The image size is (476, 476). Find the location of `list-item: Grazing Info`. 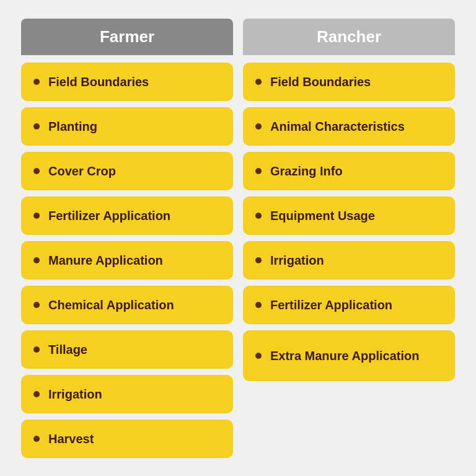

list-item: Grazing Info is located at coordinates (349, 171).